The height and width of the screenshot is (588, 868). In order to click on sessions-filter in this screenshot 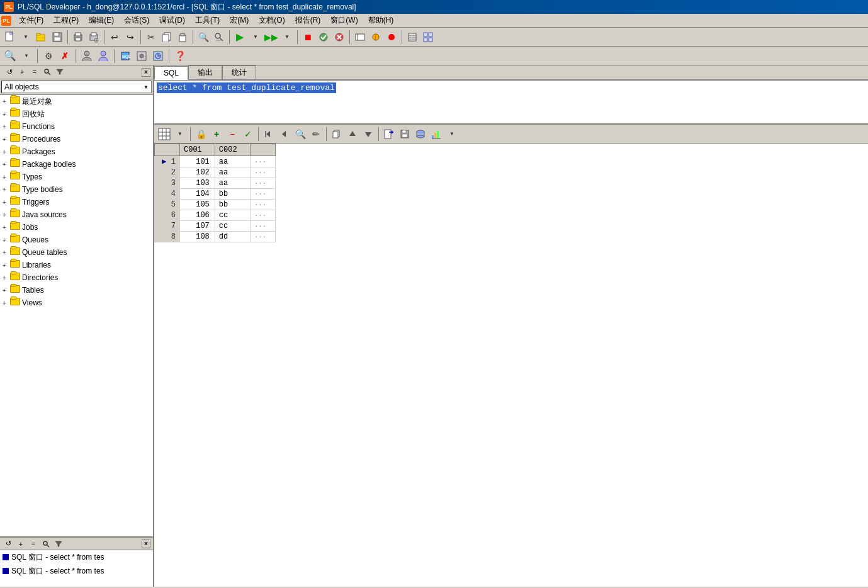, I will do `click(59, 544)`.